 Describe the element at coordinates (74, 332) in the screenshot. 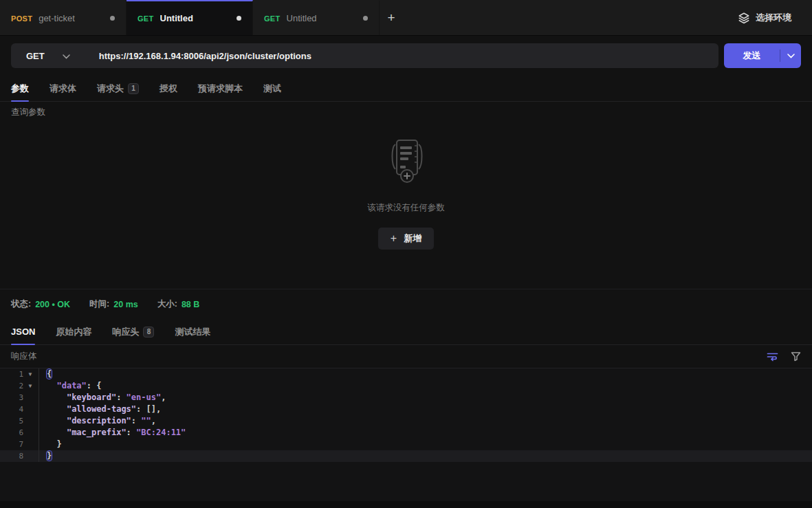

I see `subtab-label: 原始内容` at that location.